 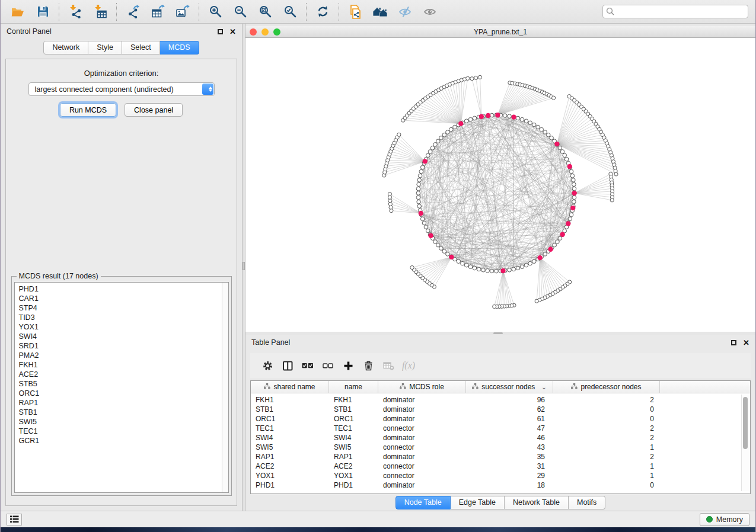 What do you see at coordinates (123, 346) in the screenshot?
I see `mcds-result-item: SRD1` at bounding box center [123, 346].